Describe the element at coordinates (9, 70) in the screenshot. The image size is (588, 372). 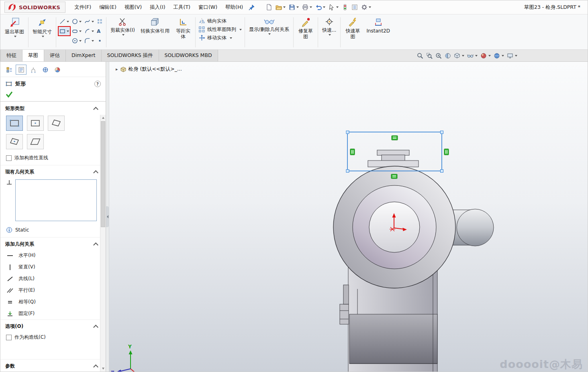
I see `featuremanager-tab` at that location.